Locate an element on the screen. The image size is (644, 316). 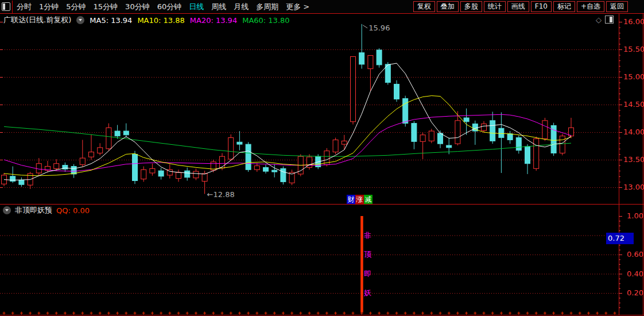
indicator-value: QQ: 0.00 is located at coordinates (73, 210).